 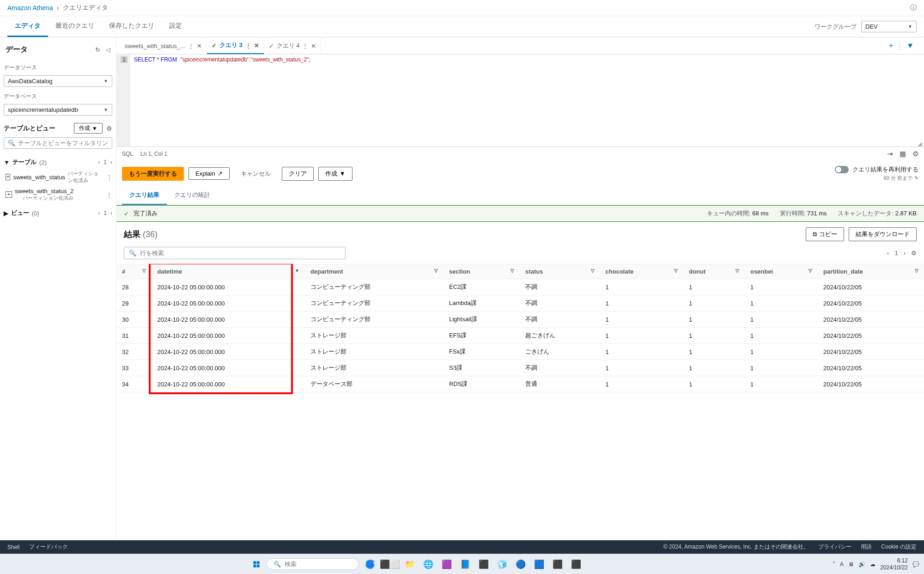 I want to click on taskbar-app2-icon: 🧊, so click(x=502, y=564).